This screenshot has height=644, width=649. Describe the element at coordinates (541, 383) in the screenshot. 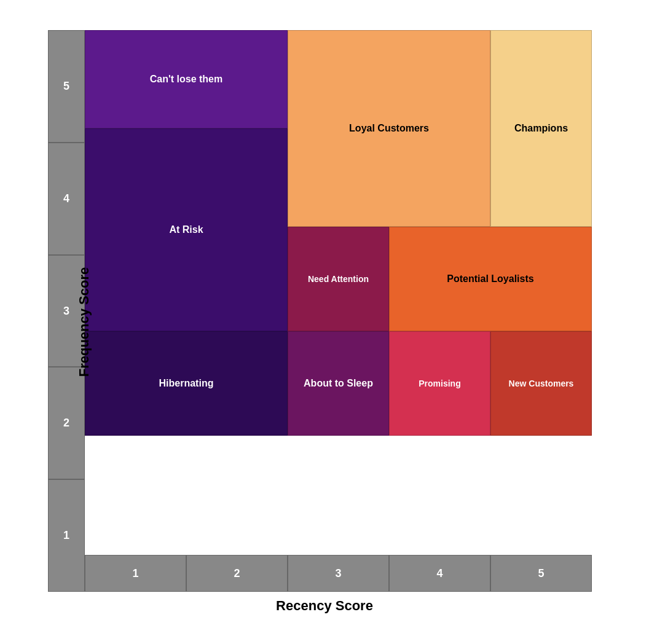

I see `new-customers-cell: New Customers` at that location.